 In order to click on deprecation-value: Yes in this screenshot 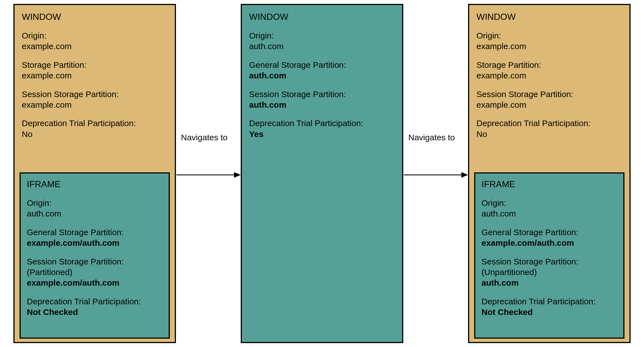, I will do `click(322, 134)`.